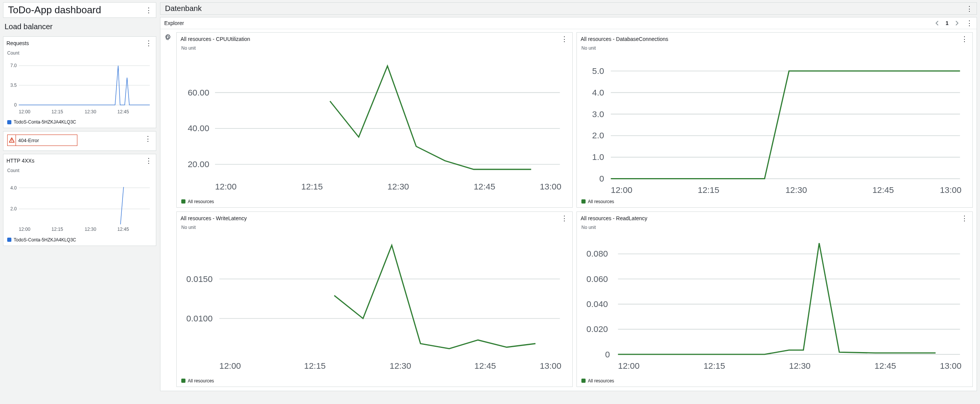 This screenshot has height=404, width=980. Describe the element at coordinates (80, 87) in the screenshot. I see `chart-area: 7.0 3.5 0 12:00 12:15 12:30 12:45` at that location.